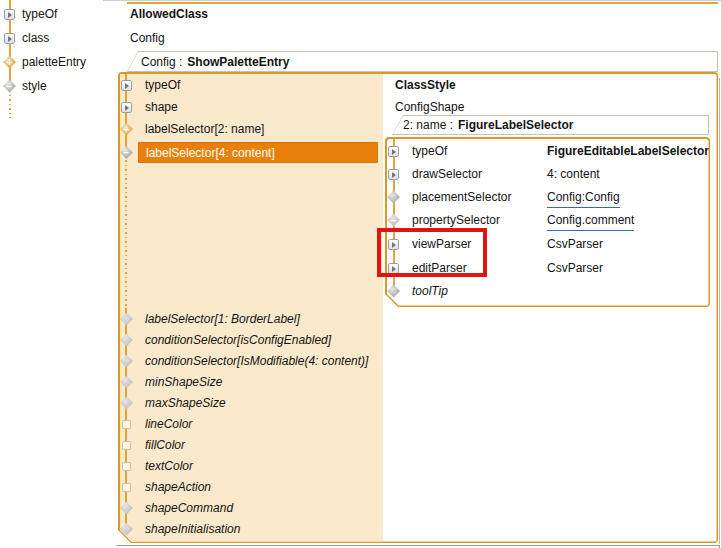  Describe the element at coordinates (574, 174) in the screenshot. I see `property-value: 4: content` at that location.